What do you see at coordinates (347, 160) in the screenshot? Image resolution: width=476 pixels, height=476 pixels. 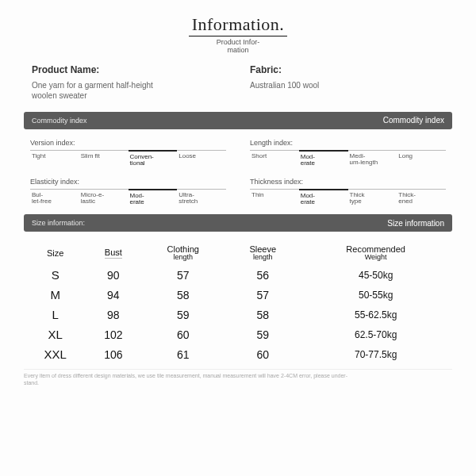 I see `length-scale: ShortMod-erateMedi-um-lengthLong` at bounding box center [347, 160].